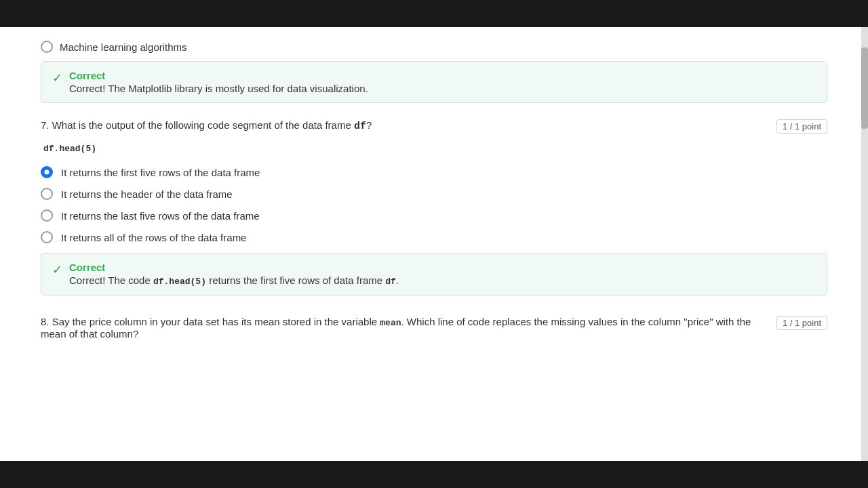 The image size is (868, 488). What do you see at coordinates (408, 328) in the screenshot?
I see `question-8-text: 8. Say the price column in your data set…` at bounding box center [408, 328].